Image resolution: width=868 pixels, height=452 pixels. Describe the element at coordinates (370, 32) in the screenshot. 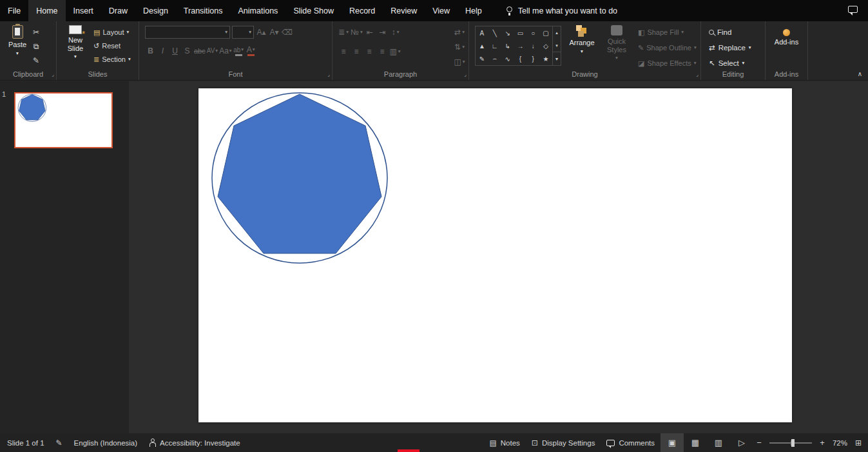

I see `decrease-indent-button: ⇤` at that location.